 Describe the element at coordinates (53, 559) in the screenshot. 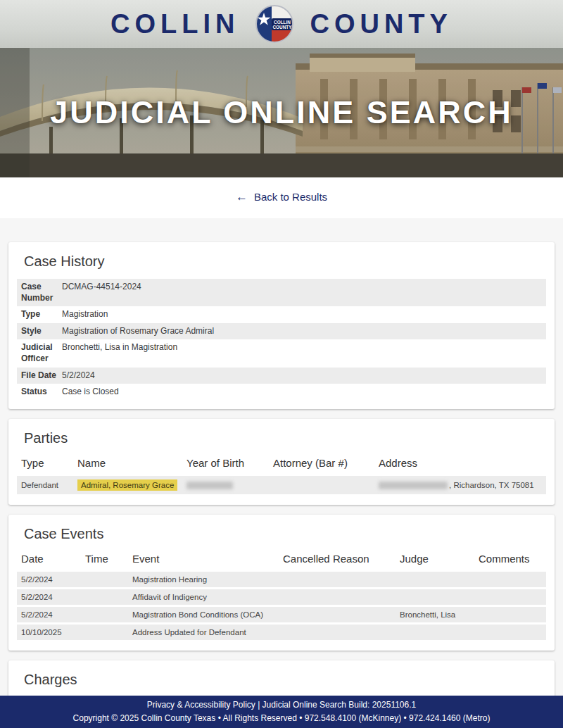

I see `column-header: Date` at that location.